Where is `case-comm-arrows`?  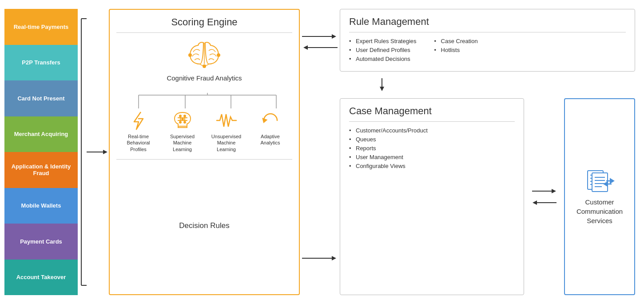 case-comm-arrows is located at coordinates (544, 196).